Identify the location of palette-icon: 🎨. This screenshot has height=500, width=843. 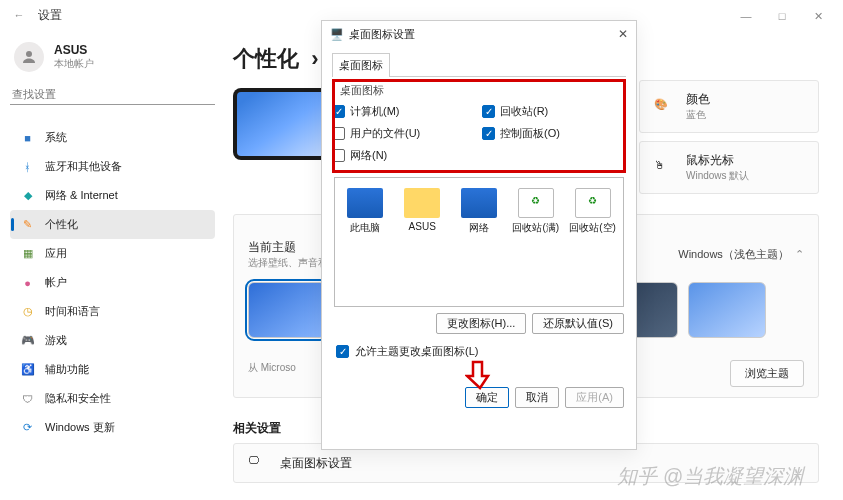
(663, 107).